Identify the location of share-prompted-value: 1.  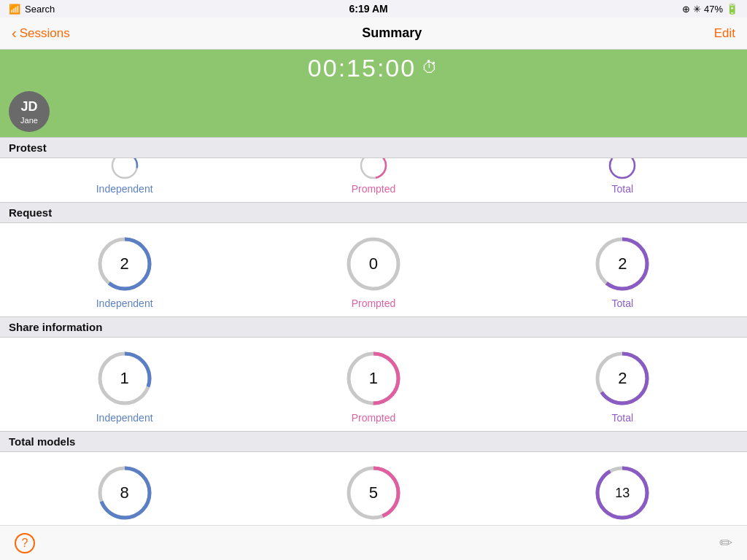
(374, 378).